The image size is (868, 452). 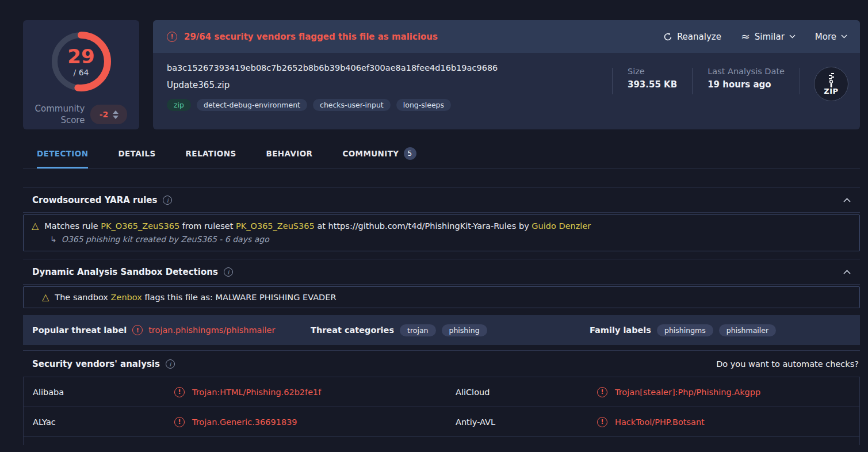 What do you see at coordinates (166, 239) in the screenshot?
I see `yara-rule-description: O365 phishing kit created by ZeuS365 - 6…` at bounding box center [166, 239].